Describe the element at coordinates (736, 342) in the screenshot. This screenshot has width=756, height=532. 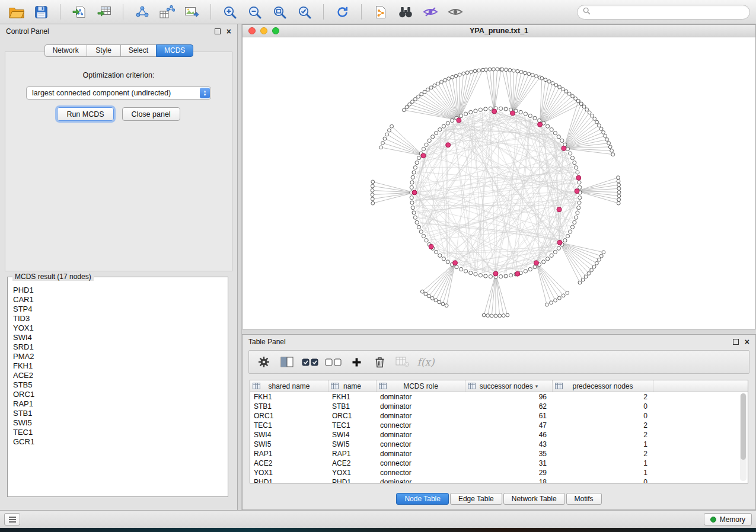
I see `float-table-panel-icon` at that location.